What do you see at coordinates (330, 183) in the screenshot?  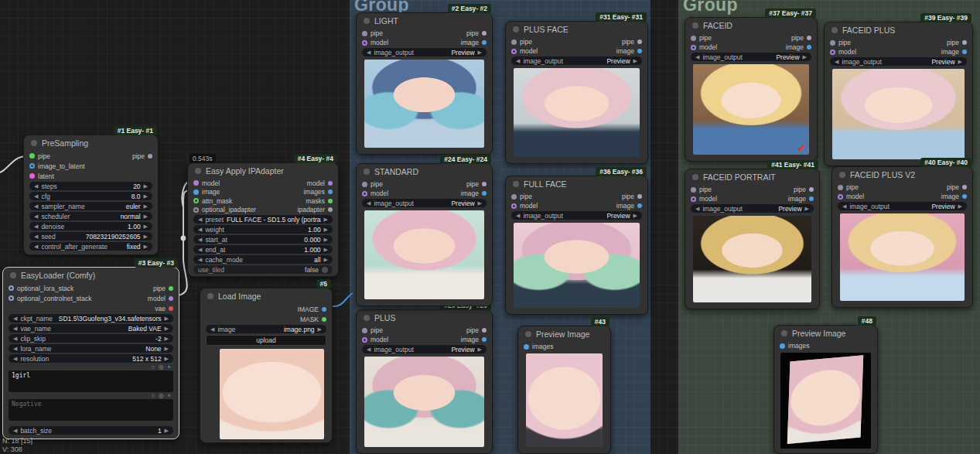 I see `model-output-port` at bounding box center [330, 183].